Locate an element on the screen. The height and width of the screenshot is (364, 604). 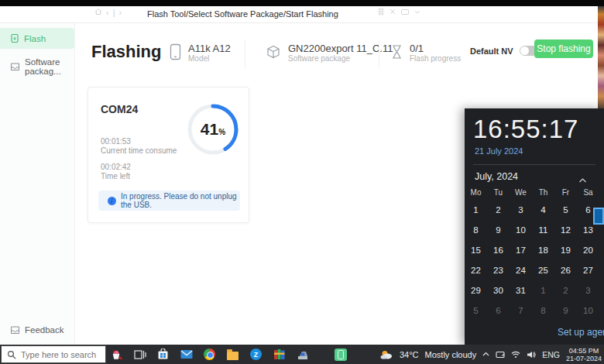
calendar-day: 20 is located at coordinates (589, 250).